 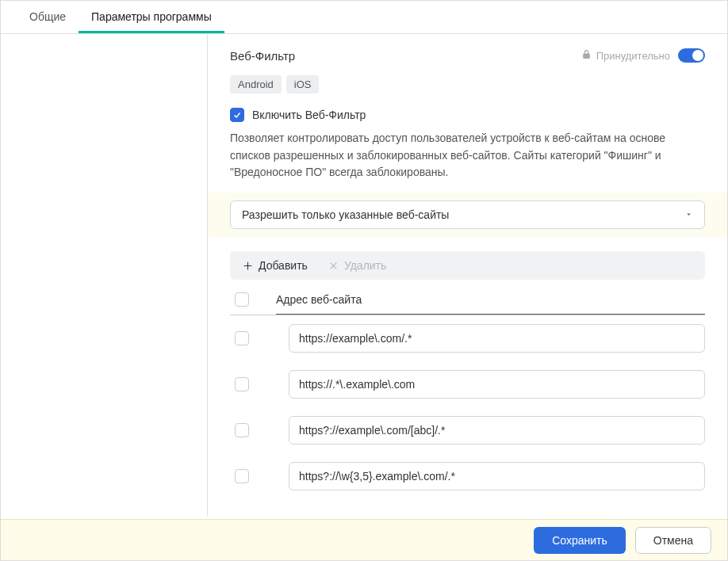 I want to click on enable-webfilter-checkbox, so click(x=237, y=115).